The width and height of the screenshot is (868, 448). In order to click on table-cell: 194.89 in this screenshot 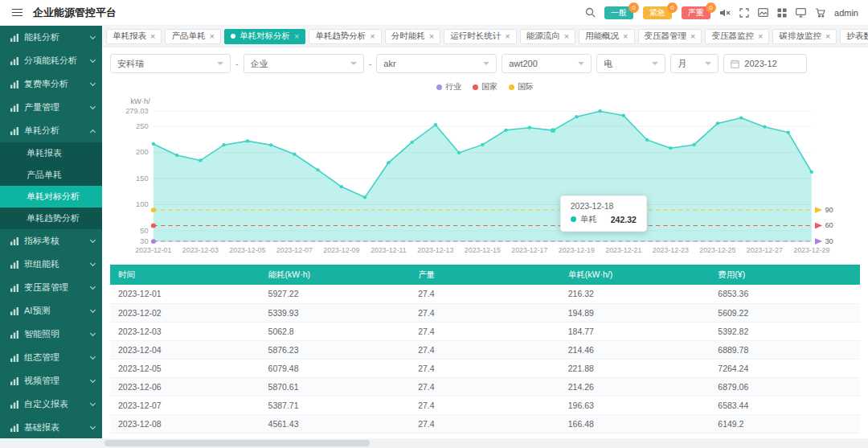, I will do `click(635, 312)`.